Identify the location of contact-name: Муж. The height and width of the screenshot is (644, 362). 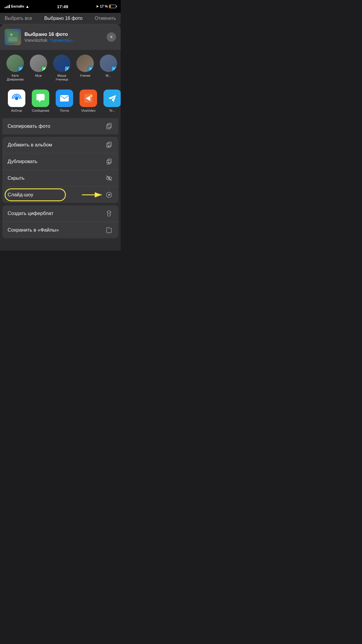
(38, 76).